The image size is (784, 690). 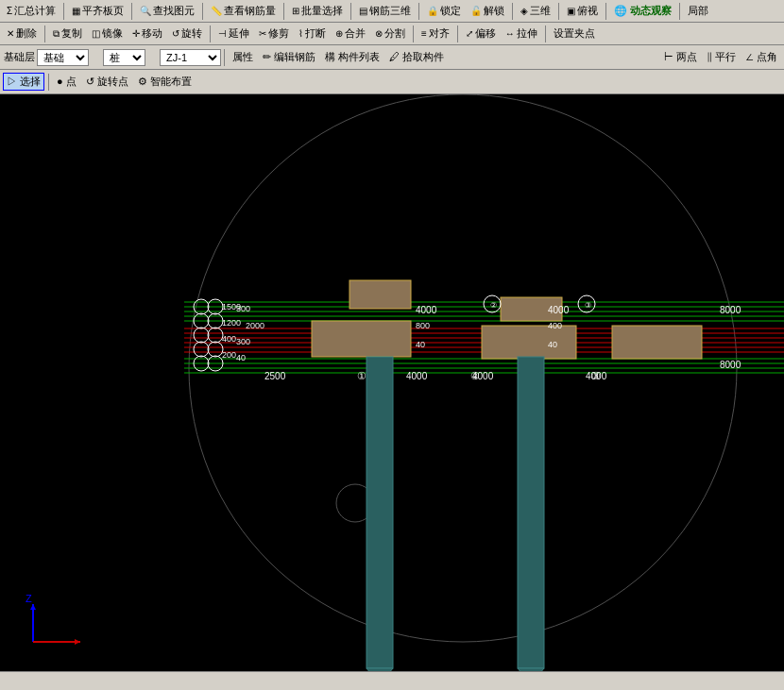 I want to click on btn-3d: ◈三维, so click(x=536, y=11).